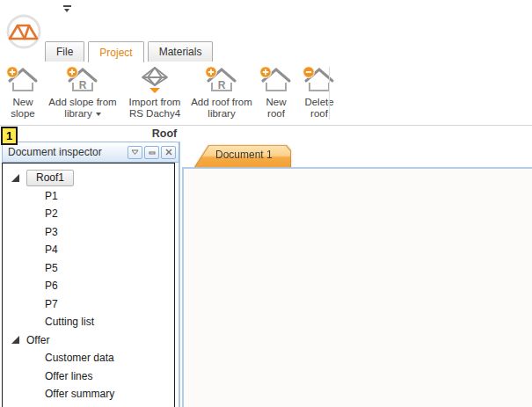 The image size is (532, 407). Describe the element at coordinates (88, 304) in the screenshot. I see `tree-node-p7: P7` at that location.